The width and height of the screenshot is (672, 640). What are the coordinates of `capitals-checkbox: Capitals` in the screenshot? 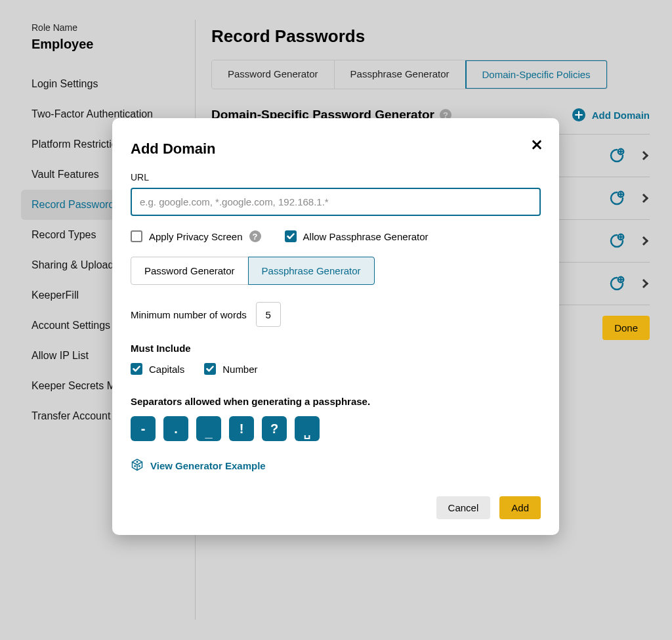 It's located at (158, 369).